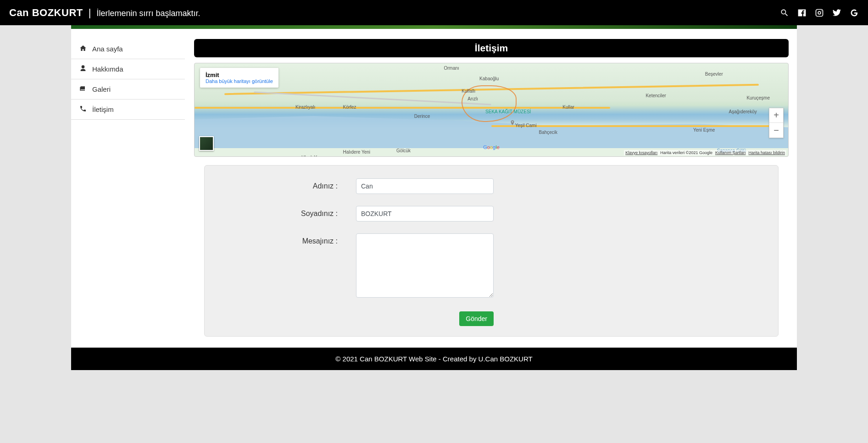  I want to click on sidebar: Ana sayfa Hakkımda Galeri İletişim, so click(128, 188).